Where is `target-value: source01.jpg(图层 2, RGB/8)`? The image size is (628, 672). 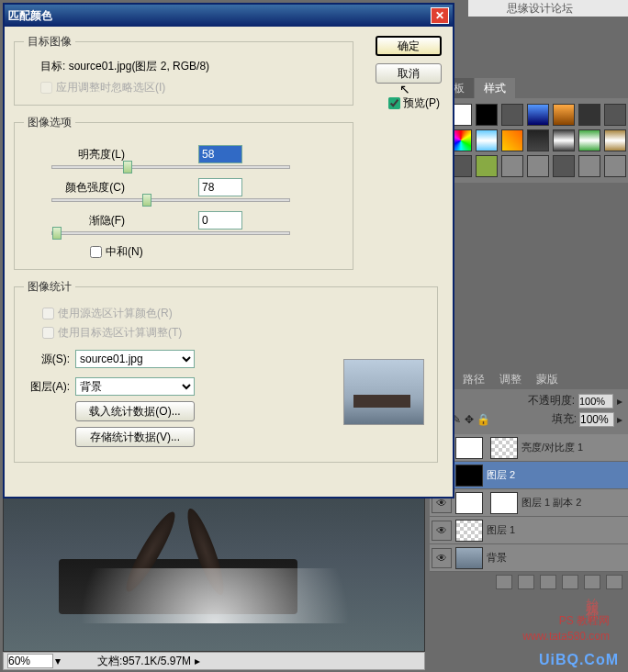
target-value: source01.jpg(图层 2, RGB/8) is located at coordinates (140, 66).